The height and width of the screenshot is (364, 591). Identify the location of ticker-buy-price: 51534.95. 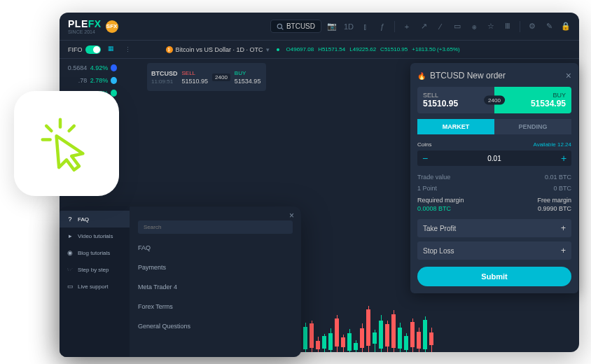
(248, 81).